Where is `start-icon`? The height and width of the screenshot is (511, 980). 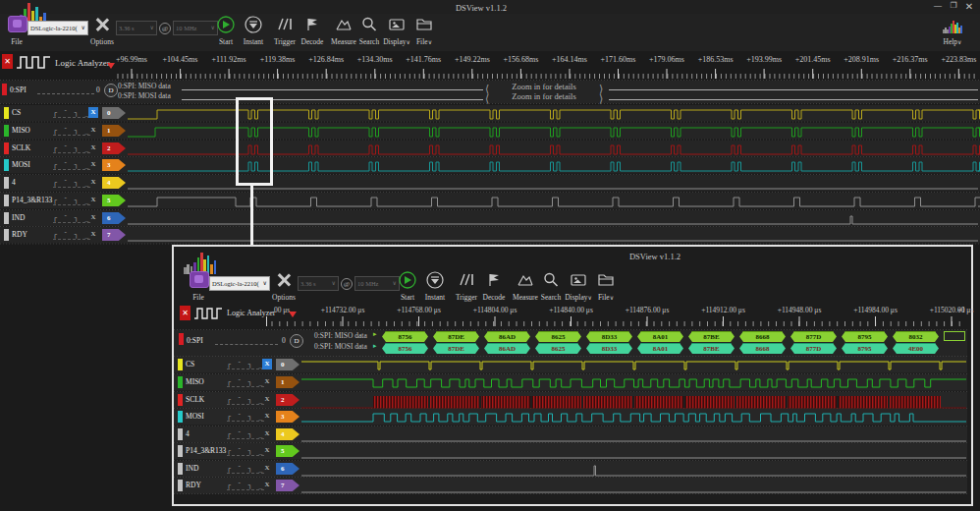
start-icon is located at coordinates (226, 25).